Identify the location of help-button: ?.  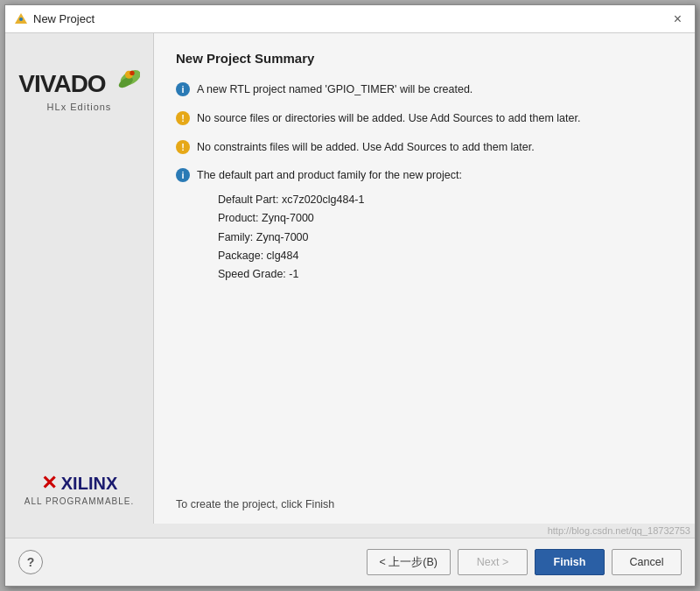
(31, 562).